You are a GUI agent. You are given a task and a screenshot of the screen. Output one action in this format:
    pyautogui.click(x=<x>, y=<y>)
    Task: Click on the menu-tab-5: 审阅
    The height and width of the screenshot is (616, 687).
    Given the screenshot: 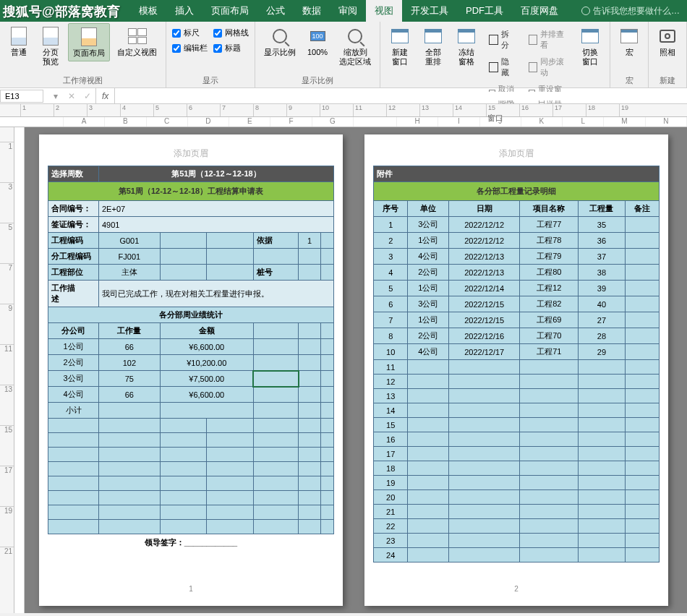 What is the action you would take?
    pyautogui.click(x=348, y=12)
    